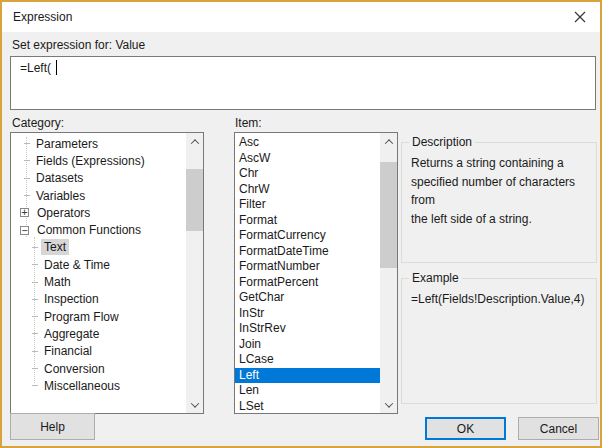 This screenshot has height=448, width=602. What do you see at coordinates (98, 352) in the screenshot?
I see `tree-item-financial: Financial` at bounding box center [98, 352].